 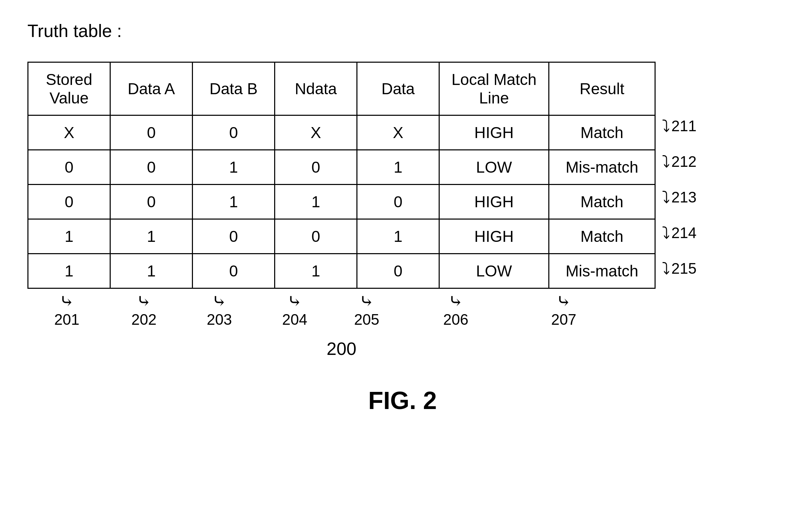 I want to click on header-local-match-line: Local MatchLine, so click(x=494, y=89).